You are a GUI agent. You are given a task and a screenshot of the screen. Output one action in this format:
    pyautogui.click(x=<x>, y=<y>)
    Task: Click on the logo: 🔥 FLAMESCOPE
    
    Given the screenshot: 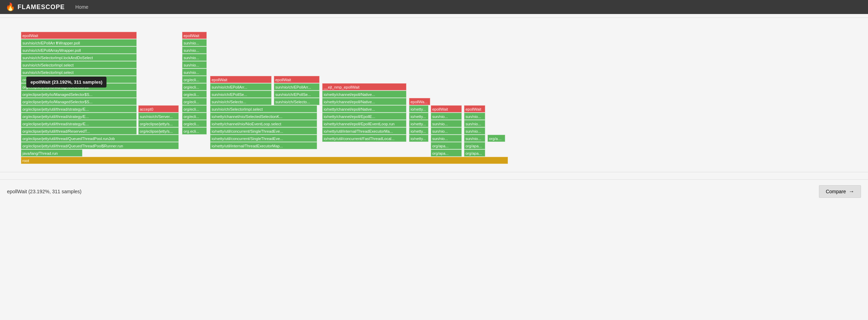 What is the action you would take?
    pyautogui.click(x=35, y=7)
    